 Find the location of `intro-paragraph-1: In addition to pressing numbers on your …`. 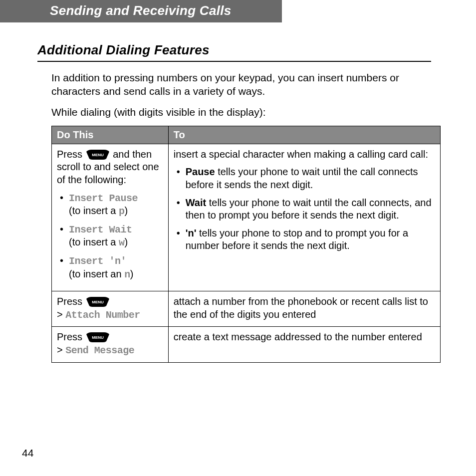

intro-paragraph-1: In addition to pressing numbers on your … is located at coordinates (241, 85).